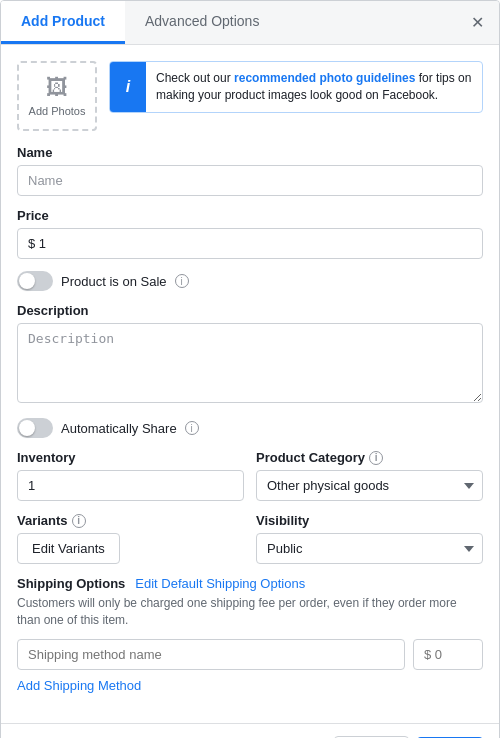  What do you see at coordinates (310, 458) in the screenshot?
I see `category-label-text: Product Category` at bounding box center [310, 458].